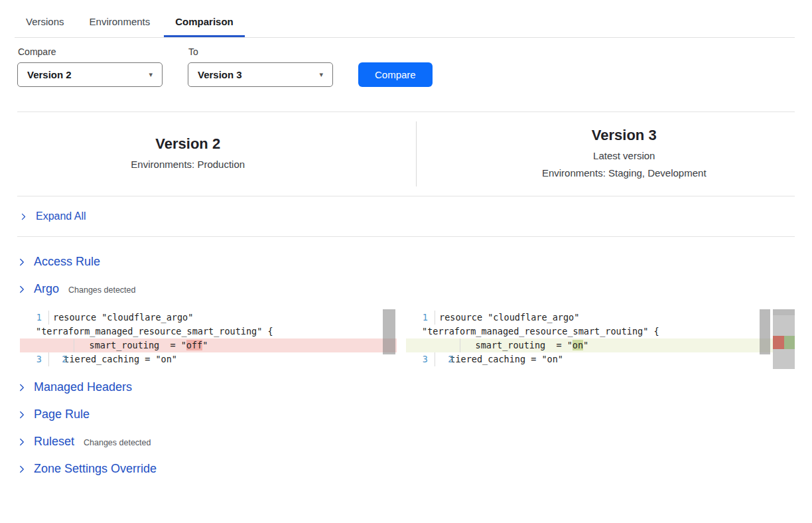 The image size is (812, 523). Describe the element at coordinates (406, 469) in the screenshot. I see `section-row-zone-settings-override: Zone Settings Override` at that location.